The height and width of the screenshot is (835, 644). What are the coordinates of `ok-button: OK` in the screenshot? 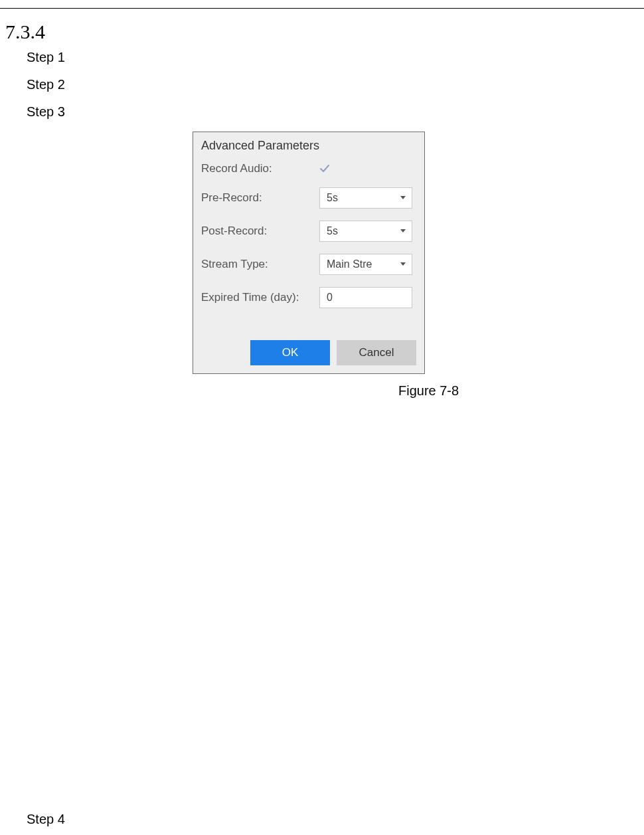 It's located at (290, 353).